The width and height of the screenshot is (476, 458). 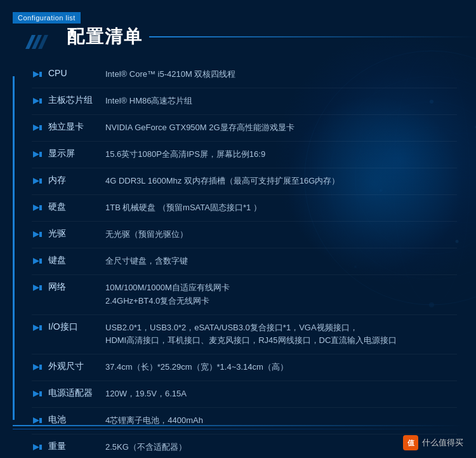 What do you see at coordinates (77, 207) in the screenshot?
I see `spec-label: 硬盘` at bounding box center [77, 207].